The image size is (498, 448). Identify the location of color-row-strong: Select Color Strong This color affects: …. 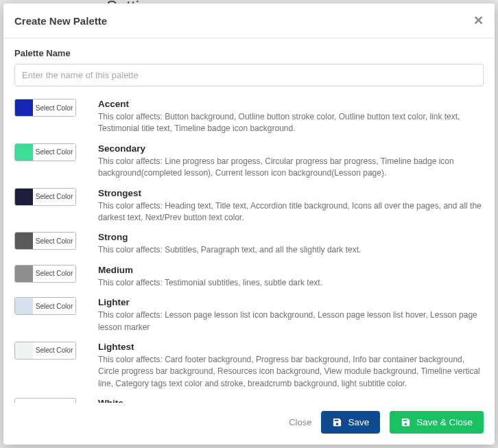
(249, 244).